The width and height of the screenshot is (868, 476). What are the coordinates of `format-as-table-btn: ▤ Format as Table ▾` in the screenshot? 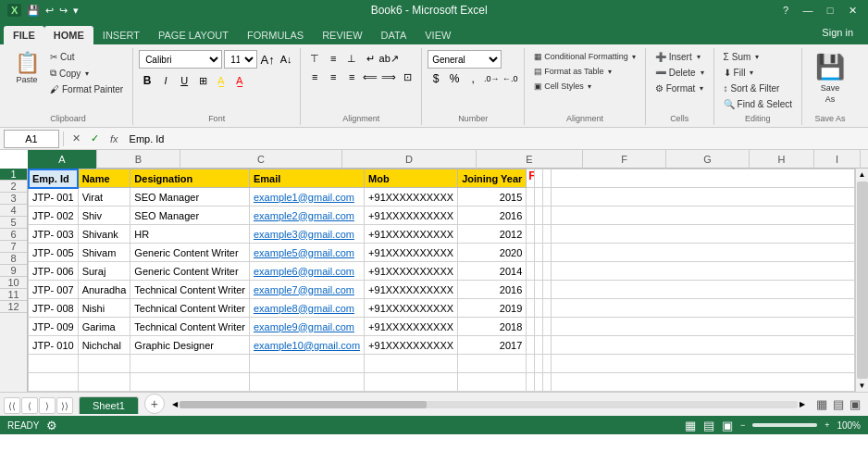 It's located at (572, 71).